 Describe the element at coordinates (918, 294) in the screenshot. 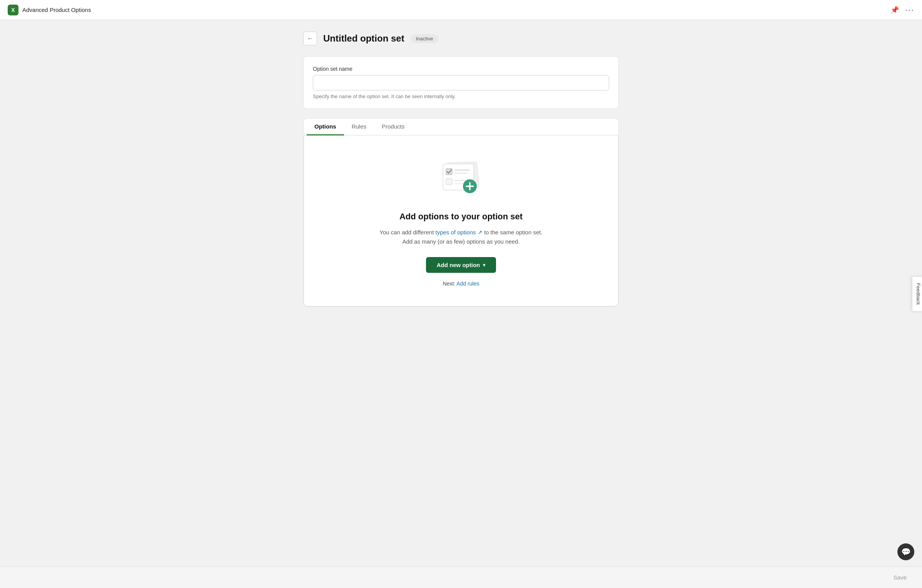

I see `feedback-label: Feedback` at that location.